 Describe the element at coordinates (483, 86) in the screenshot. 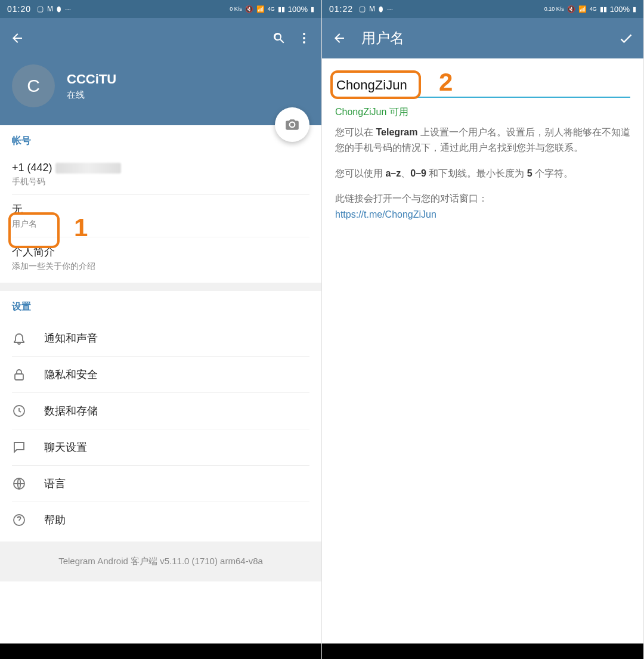

I see `username-input` at that location.